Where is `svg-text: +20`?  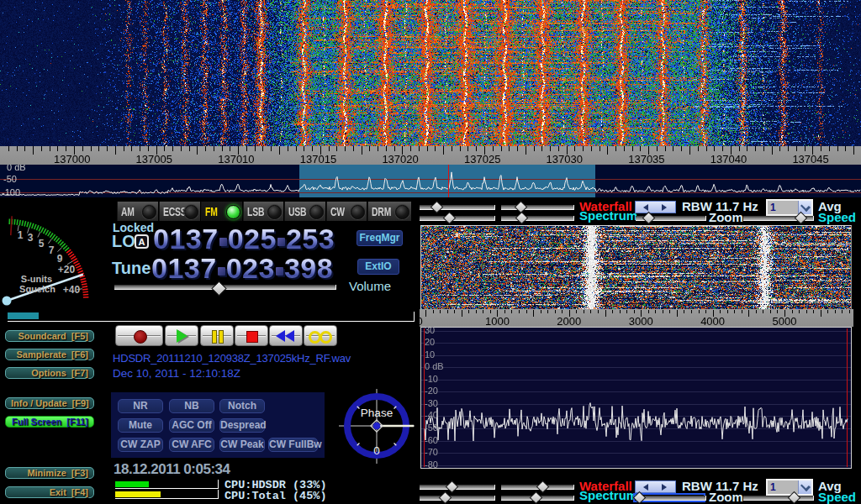
svg-text: +20 is located at coordinates (67, 270).